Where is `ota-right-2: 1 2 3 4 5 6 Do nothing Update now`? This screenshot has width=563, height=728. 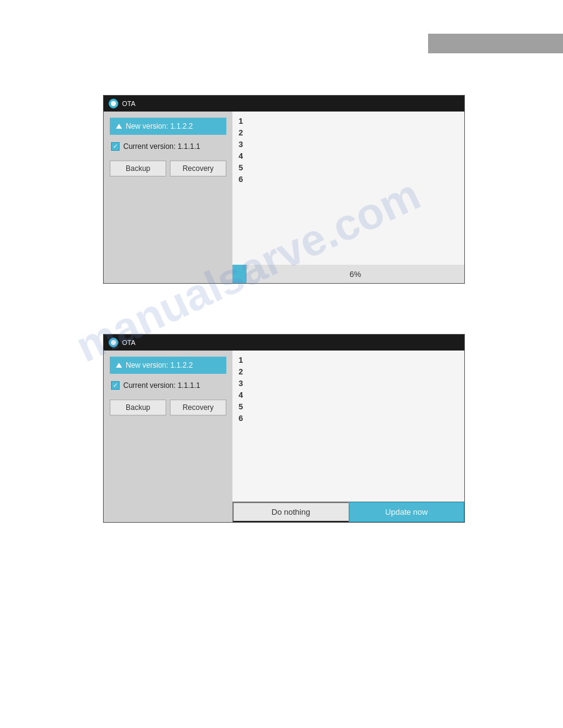
ota-right-2: 1 2 3 4 5 6 Do nothing Update now is located at coordinates (348, 436).